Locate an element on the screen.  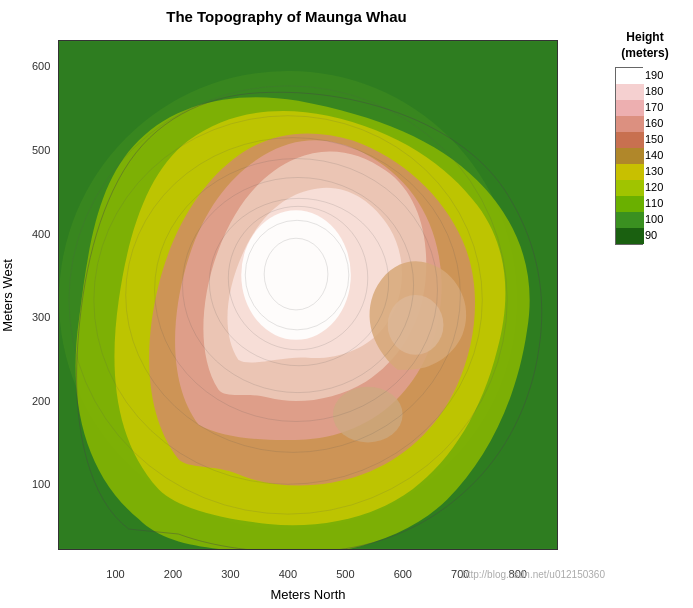
y-tick-200: 200 is located at coordinates (41, 401).